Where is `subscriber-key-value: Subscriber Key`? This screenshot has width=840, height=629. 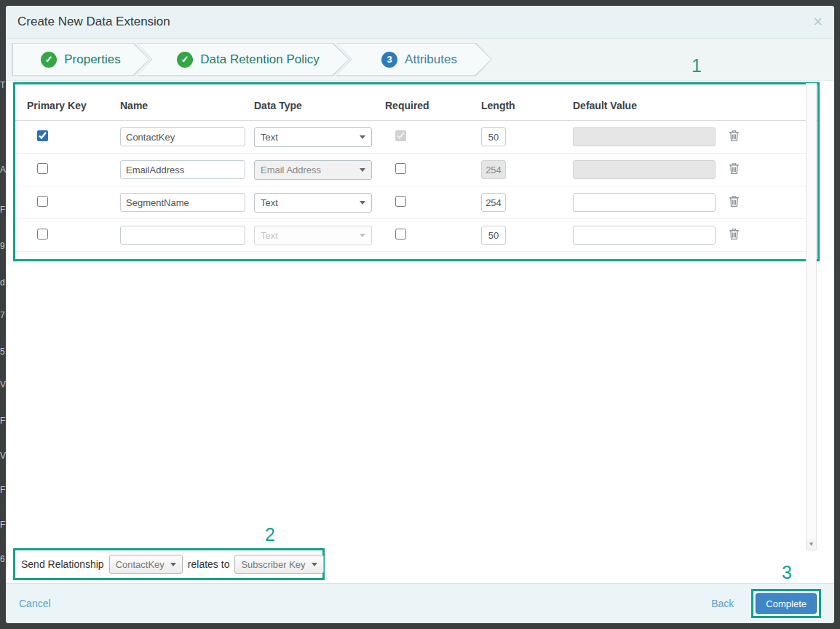 subscriber-key-value: Subscriber Key is located at coordinates (273, 565).